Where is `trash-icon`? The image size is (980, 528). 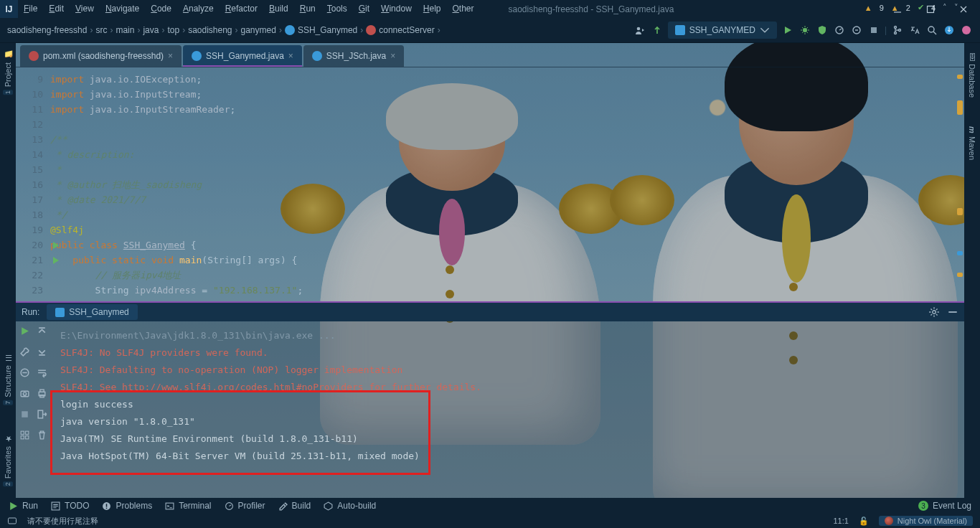
trash-icon is located at coordinates (42, 436).